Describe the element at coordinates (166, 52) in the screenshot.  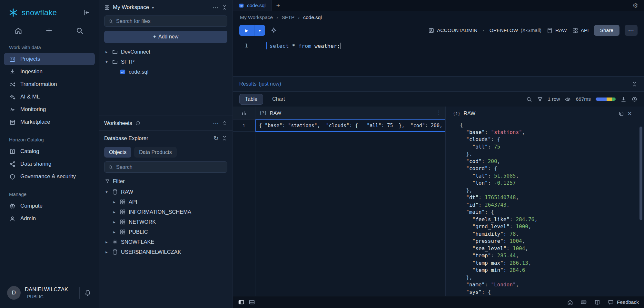
I see `file-devconnect: ▸DevConnect` at that location.